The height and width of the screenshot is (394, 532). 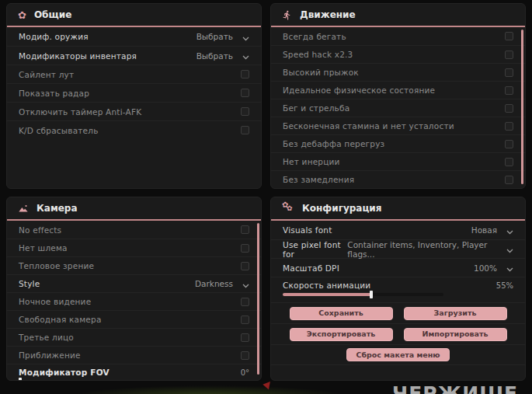 What do you see at coordinates (53, 15) in the screenshot?
I see `panel-title: Общие` at bounding box center [53, 15].